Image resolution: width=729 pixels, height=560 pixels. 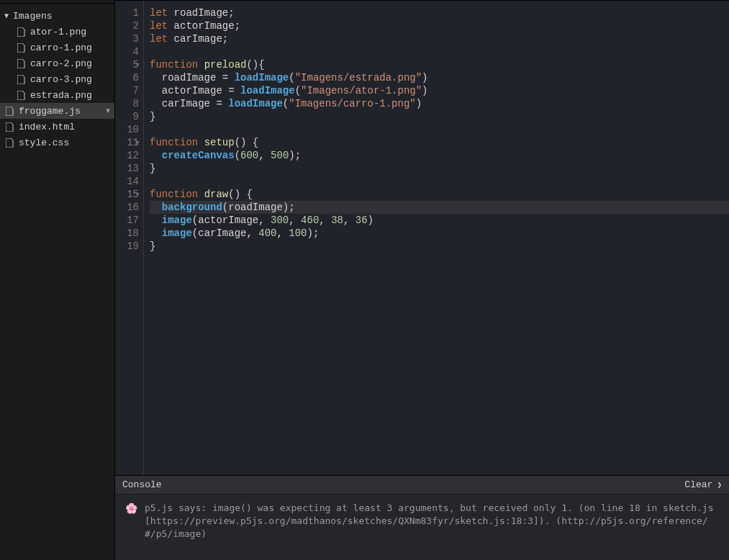 What do you see at coordinates (439, 91) in the screenshot?
I see `code-line: actorImage = loadImage("Imagens/ator-1.p…` at bounding box center [439, 91].